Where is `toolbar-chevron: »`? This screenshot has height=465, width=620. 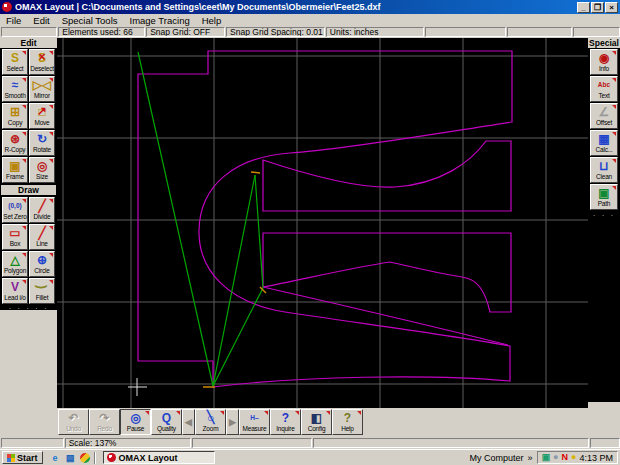
toolbar-chevron: » is located at coordinates (530, 458).